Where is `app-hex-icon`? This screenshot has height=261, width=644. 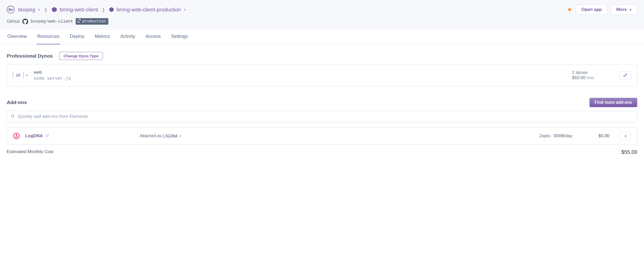 app-hex-icon is located at coordinates (111, 10).